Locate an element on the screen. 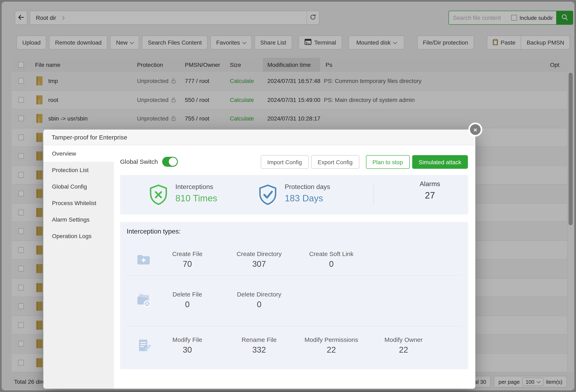 This screenshot has width=576, height=392. document-edit-icon is located at coordinates (144, 345).